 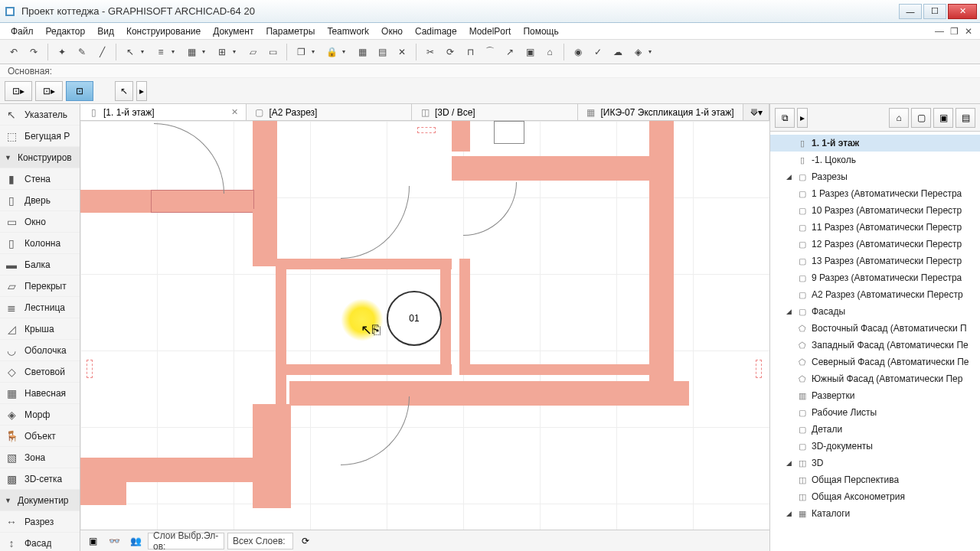 What do you see at coordinates (40, 222) in the screenshot?
I see `tool-window: ▭Окно` at bounding box center [40, 222].